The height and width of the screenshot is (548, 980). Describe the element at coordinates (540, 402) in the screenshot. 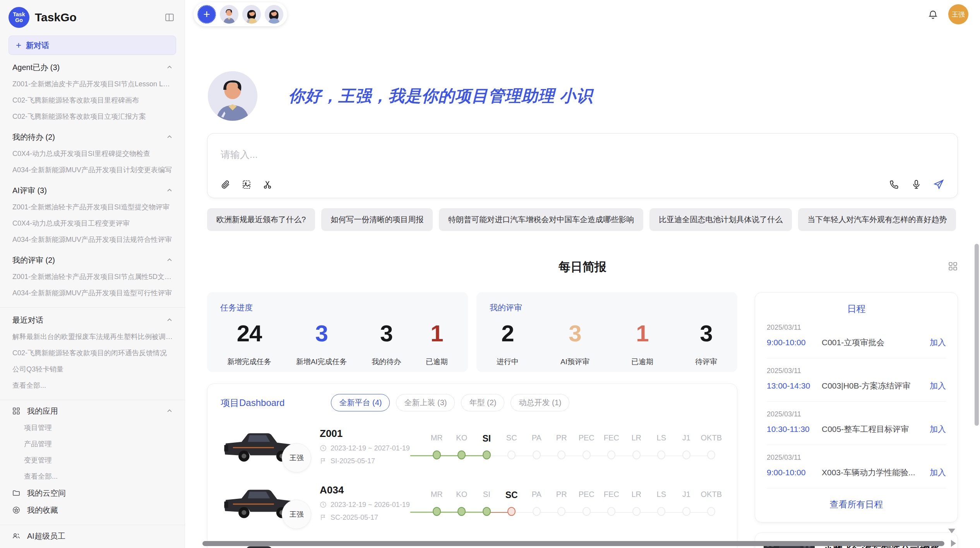

I see `filter-pill: 动总开发 (1)` at that location.